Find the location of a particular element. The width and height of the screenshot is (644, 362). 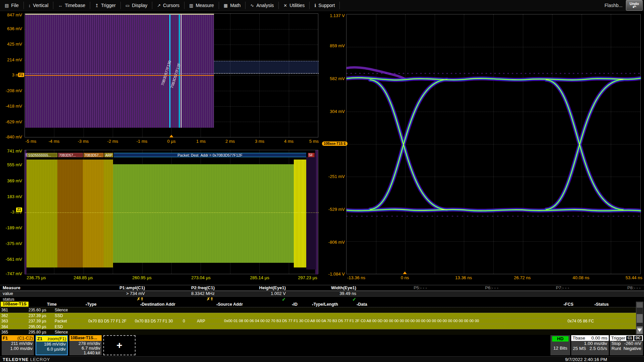

measure-p8-header: P8:- - - is located at coordinates (634, 288).